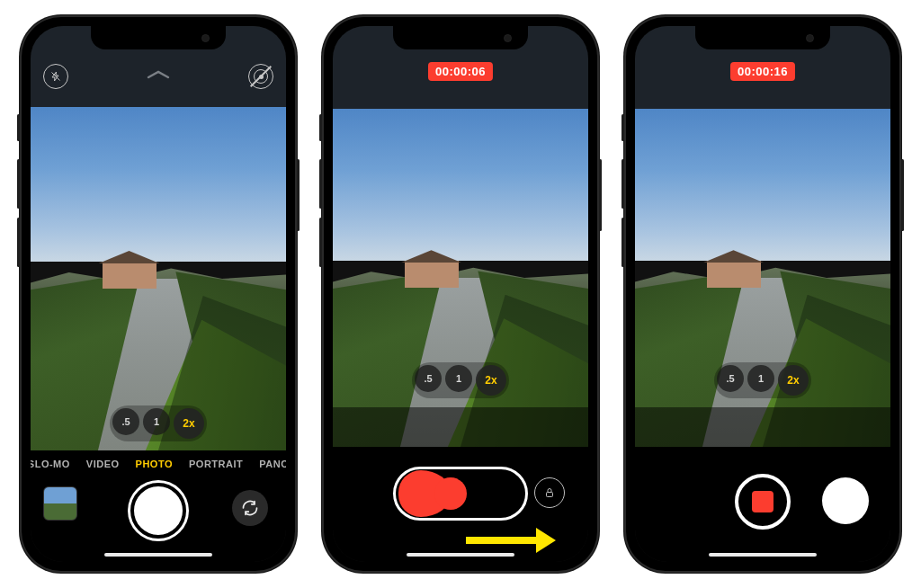 The image size is (921, 588). I want to click on flash-off-icon, so click(56, 76).